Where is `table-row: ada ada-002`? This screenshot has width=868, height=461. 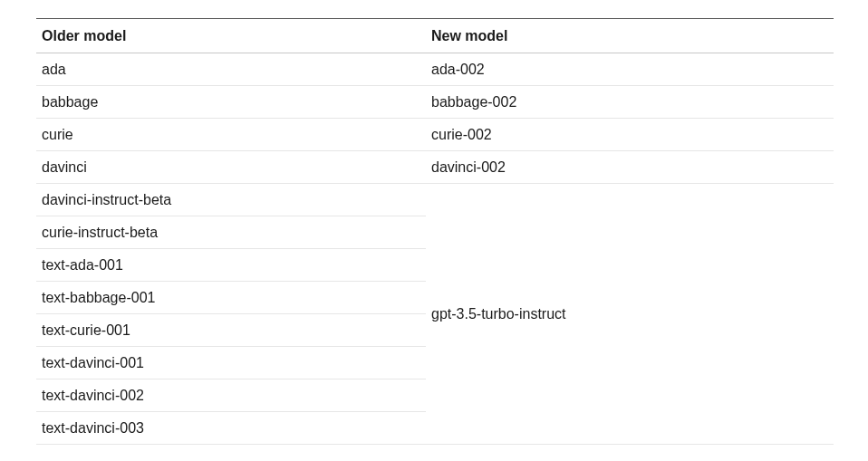 table-row: ada ada-002 is located at coordinates (435, 70).